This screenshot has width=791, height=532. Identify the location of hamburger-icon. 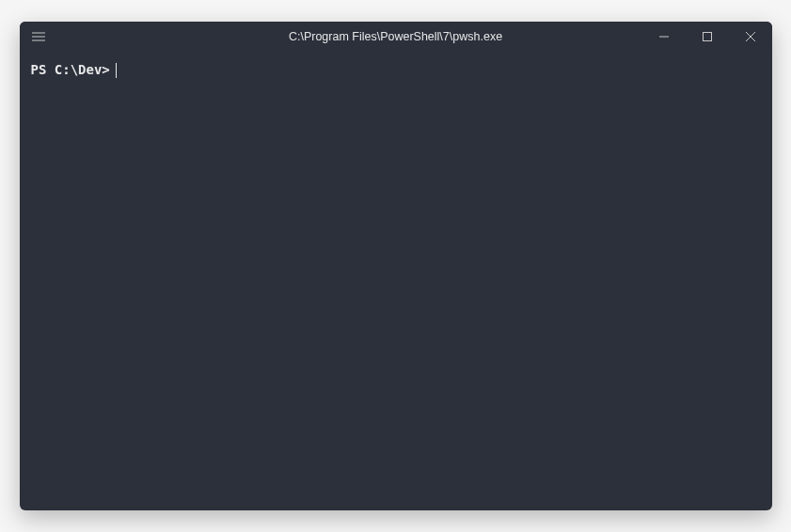
(39, 37).